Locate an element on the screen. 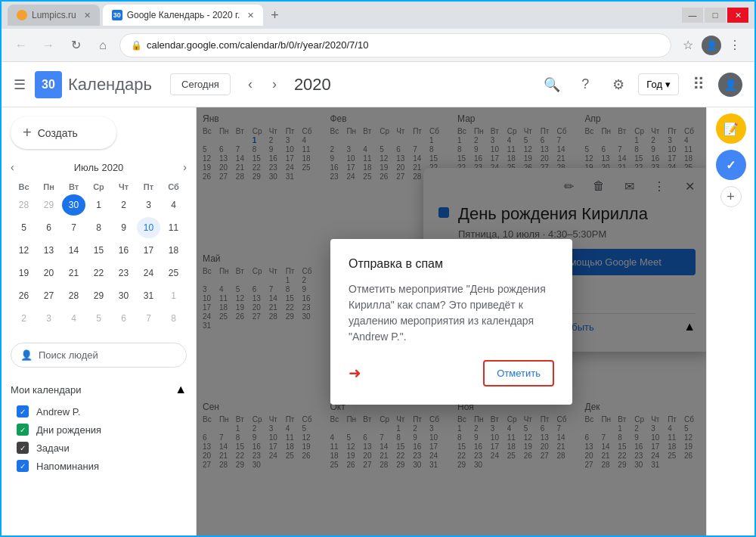 The width and height of the screenshot is (756, 537). new-tab-button: + is located at coordinates (275, 15).